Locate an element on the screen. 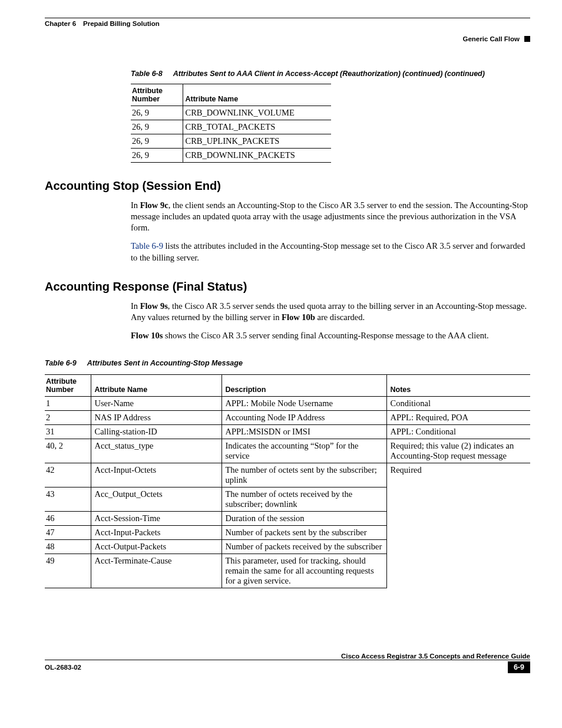 The width and height of the screenshot is (562, 728). paragraph: In Flow 9s, the Cisco AR 3.5 server send… is located at coordinates (287, 312).